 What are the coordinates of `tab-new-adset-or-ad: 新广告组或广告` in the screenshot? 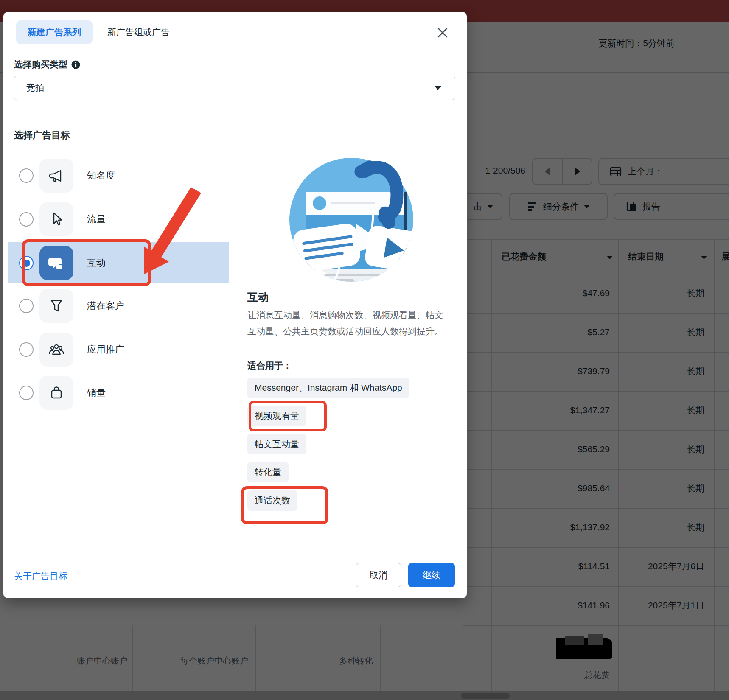 It's located at (138, 32).